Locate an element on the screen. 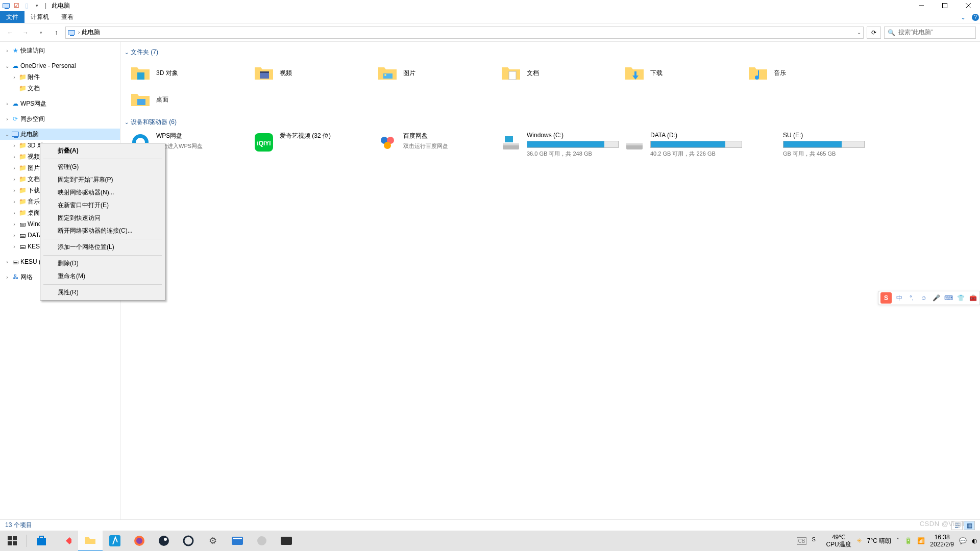 The image size is (980, 551). tray-cpu-temp: 49℃CPU温度 is located at coordinates (838, 541).